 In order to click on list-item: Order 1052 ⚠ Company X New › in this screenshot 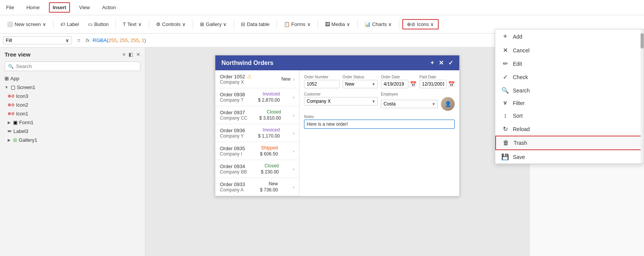, I will do `click(257, 79)`.